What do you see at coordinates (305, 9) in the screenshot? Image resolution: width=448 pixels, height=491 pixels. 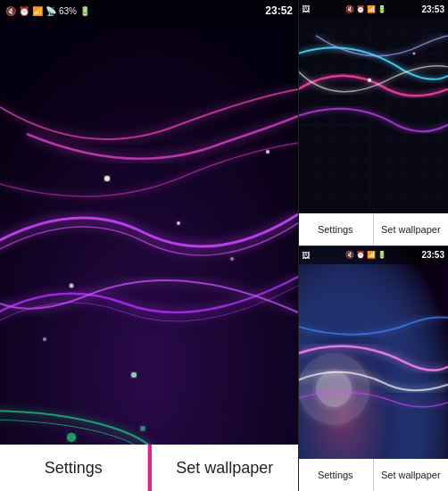 I see `top-preview-image-icon: 🖼` at bounding box center [305, 9].